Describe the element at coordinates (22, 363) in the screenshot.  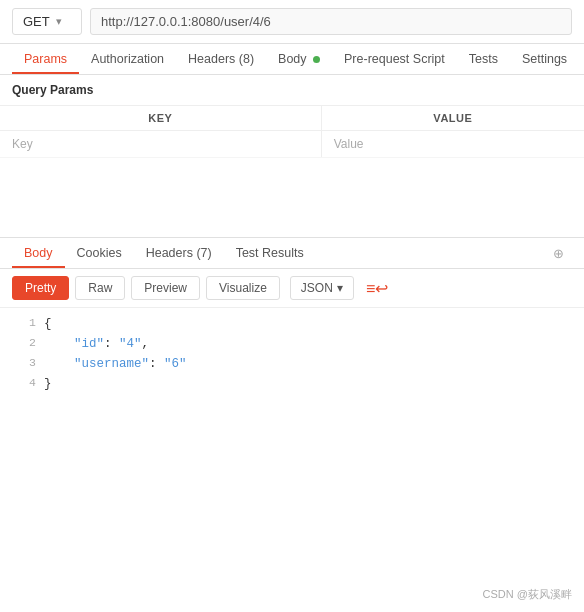
I see `line-number: 3` at that location.